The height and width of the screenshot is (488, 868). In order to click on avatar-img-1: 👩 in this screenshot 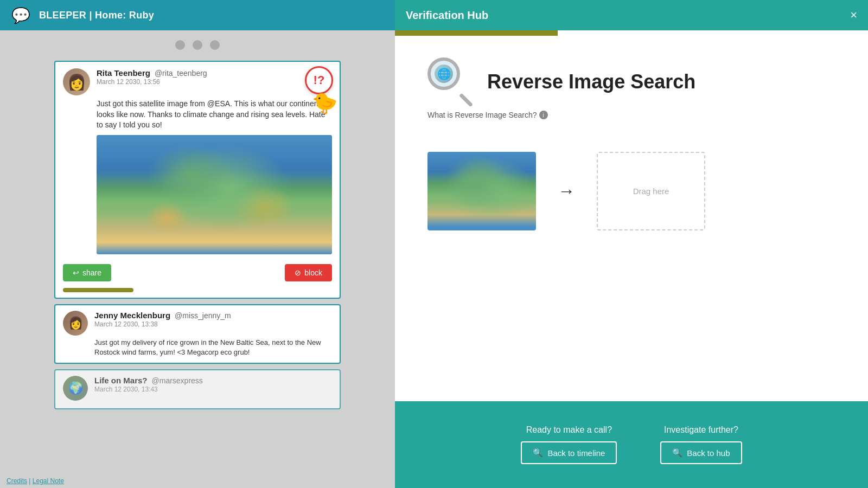, I will do `click(76, 82)`.